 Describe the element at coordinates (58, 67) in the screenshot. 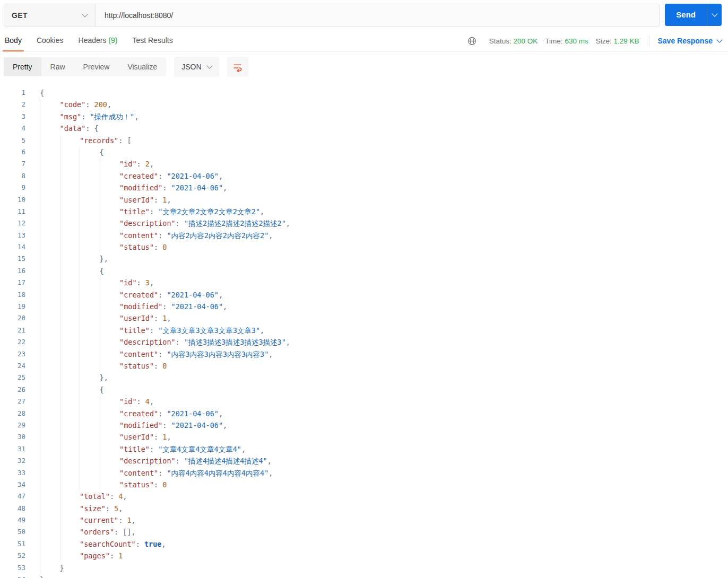

I see `view-tab-raw: Raw` at that location.